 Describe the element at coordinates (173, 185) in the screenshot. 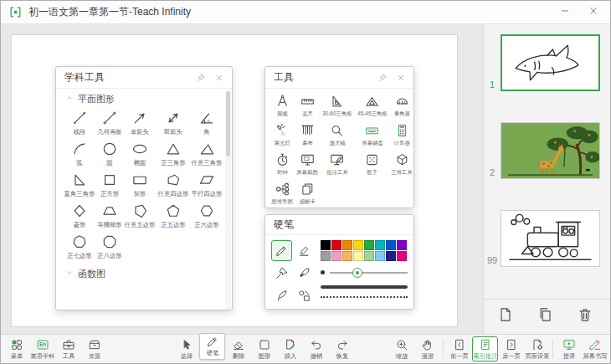

I see `quad-shape-tool: 任意四边形` at that location.